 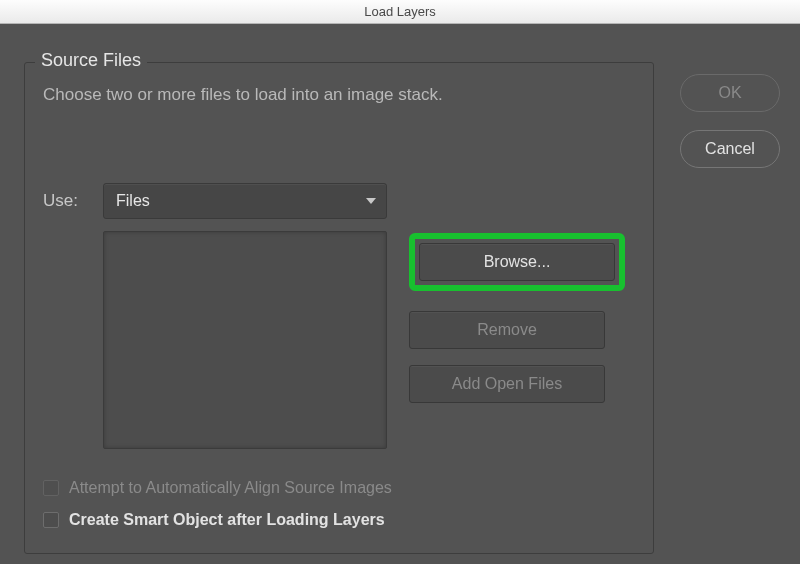 What do you see at coordinates (227, 520) in the screenshot?
I see `smart-object-checkbox-label: Create Smart Object after Loading Layers` at bounding box center [227, 520].